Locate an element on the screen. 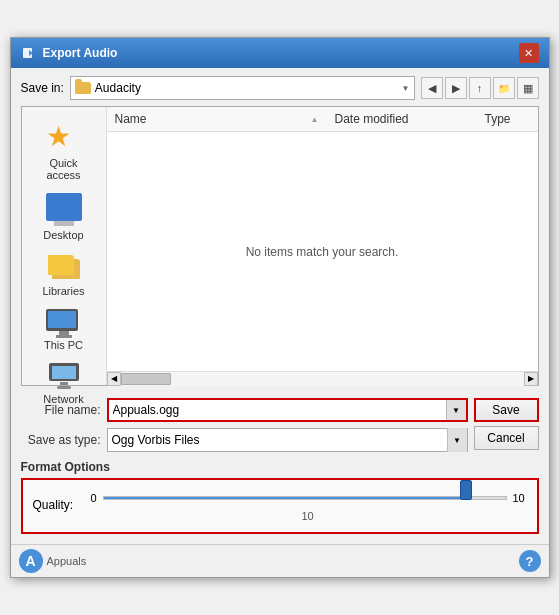 Image resolution: width=559 pixels, height=615 pixels. quality-row: Quality: 0 10 is located at coordinates (280, 505).